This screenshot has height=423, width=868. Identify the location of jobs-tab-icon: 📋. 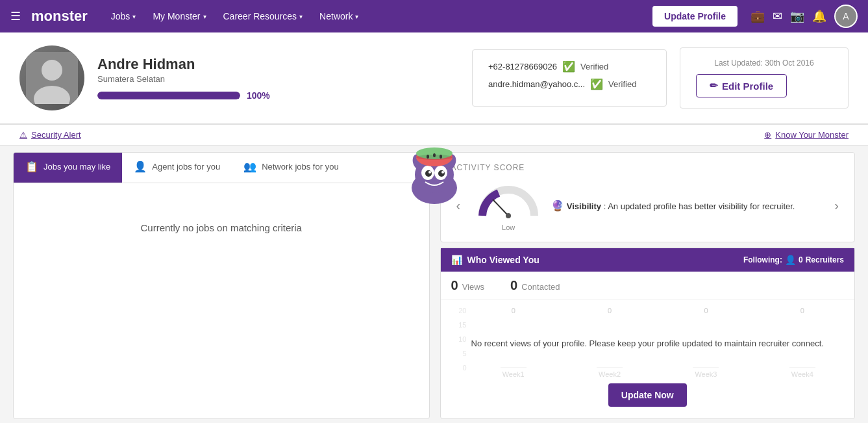
(32, 166).